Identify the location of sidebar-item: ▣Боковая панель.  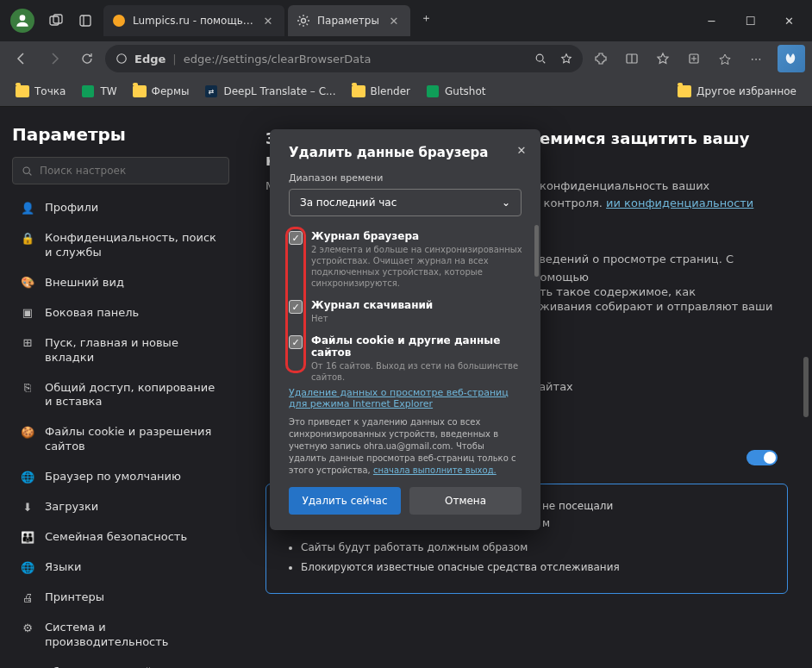
(121, 314).